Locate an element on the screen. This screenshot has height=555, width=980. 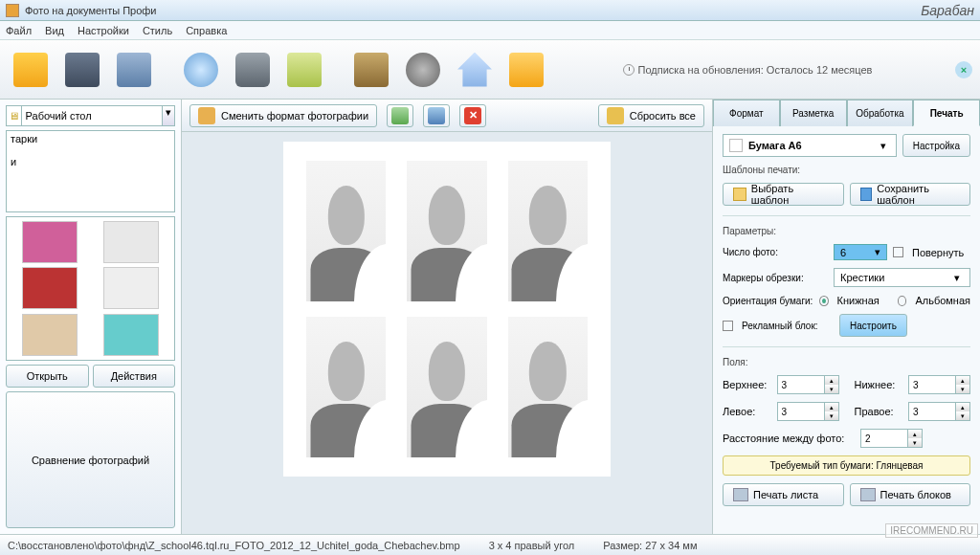
templates-label: Шаблоны печати: is located at coordinates (846, 170).